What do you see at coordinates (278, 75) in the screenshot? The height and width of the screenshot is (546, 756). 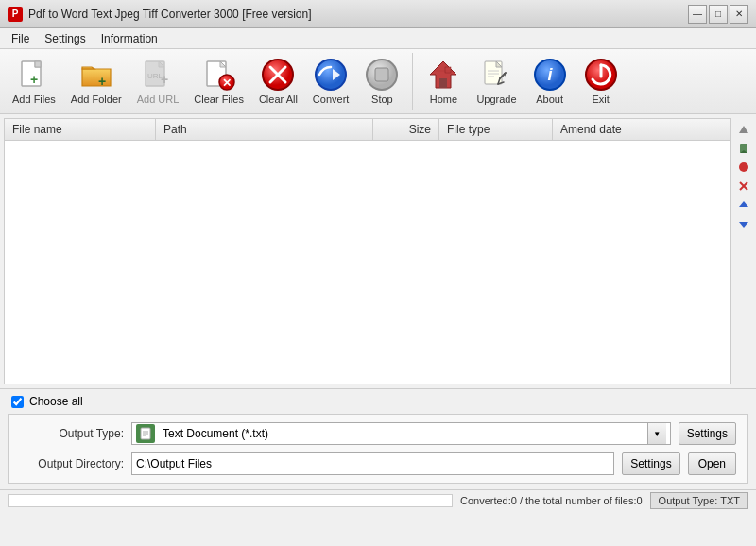 I see `clear-all-icon-container` at bounding box center [278, 75].